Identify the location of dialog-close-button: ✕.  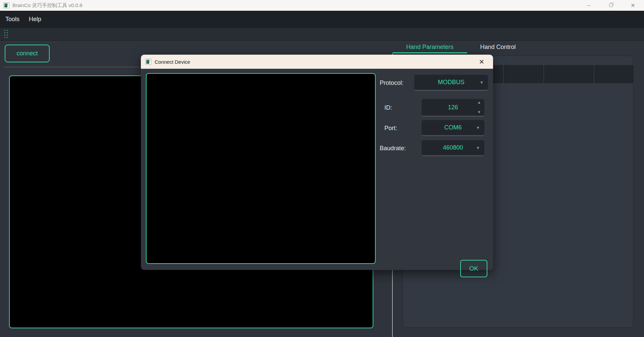
(482, 62).